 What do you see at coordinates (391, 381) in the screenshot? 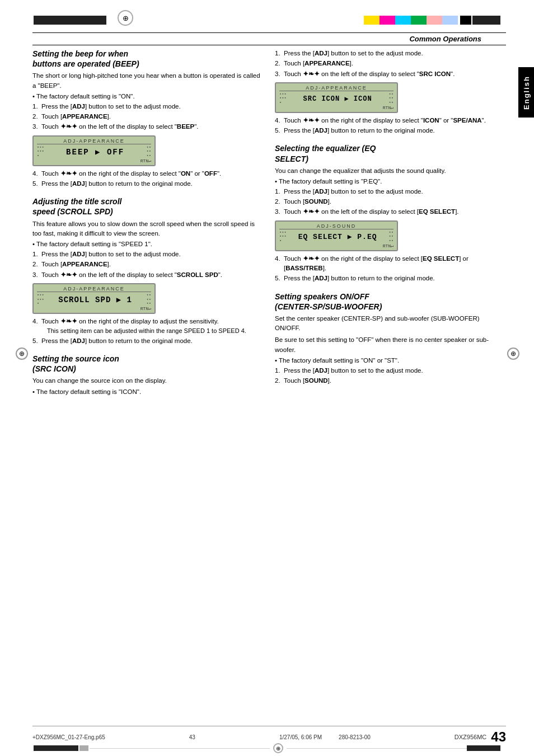
I see `speakers-step-2: 2.Touch [SOUND].` at bounding box center [391, 381].